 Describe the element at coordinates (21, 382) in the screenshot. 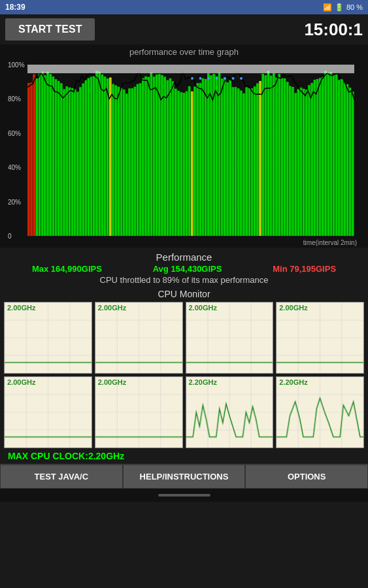

I see `cpu-freq-label-4: 2.00GHz` at that location.